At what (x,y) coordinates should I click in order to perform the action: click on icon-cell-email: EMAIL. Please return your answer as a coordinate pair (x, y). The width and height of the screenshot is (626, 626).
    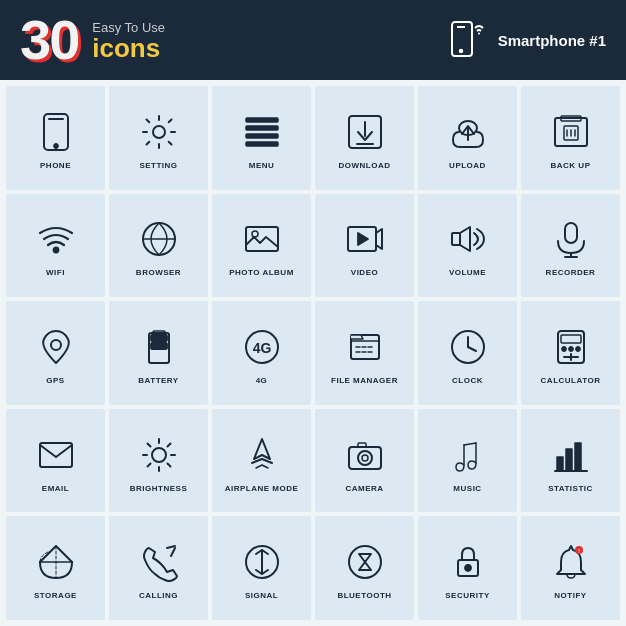
    Looking at the image, I should click on (56, 461).